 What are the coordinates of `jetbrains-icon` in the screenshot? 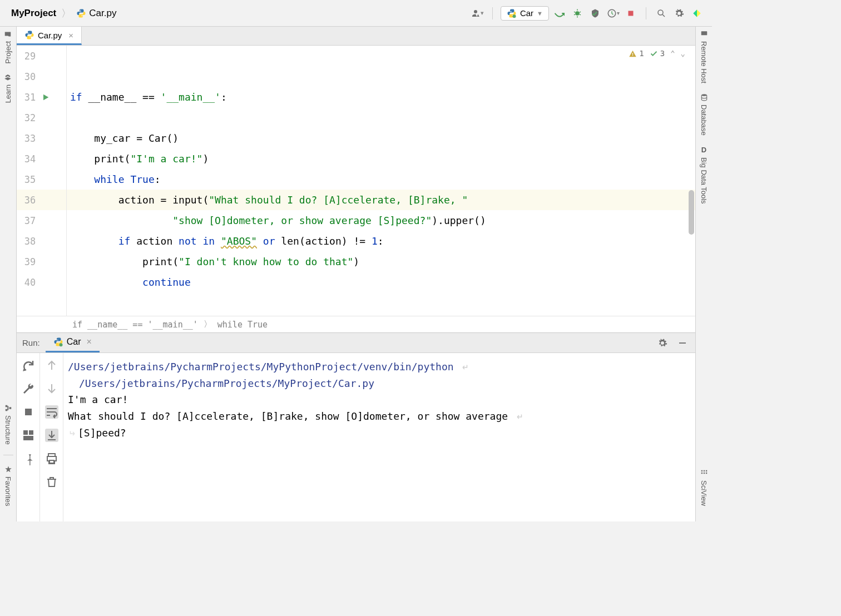 It's located at (697, 13).